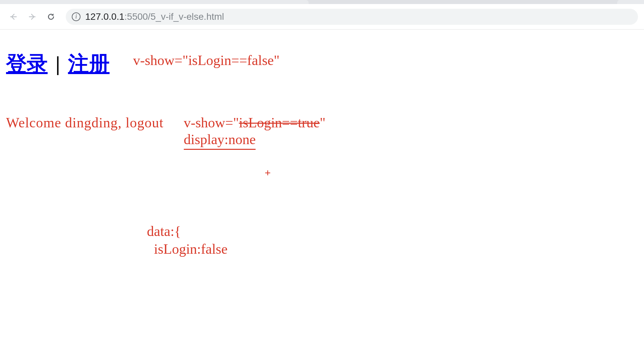  I want to click on vshow-suffix: ", so click(323, 123).